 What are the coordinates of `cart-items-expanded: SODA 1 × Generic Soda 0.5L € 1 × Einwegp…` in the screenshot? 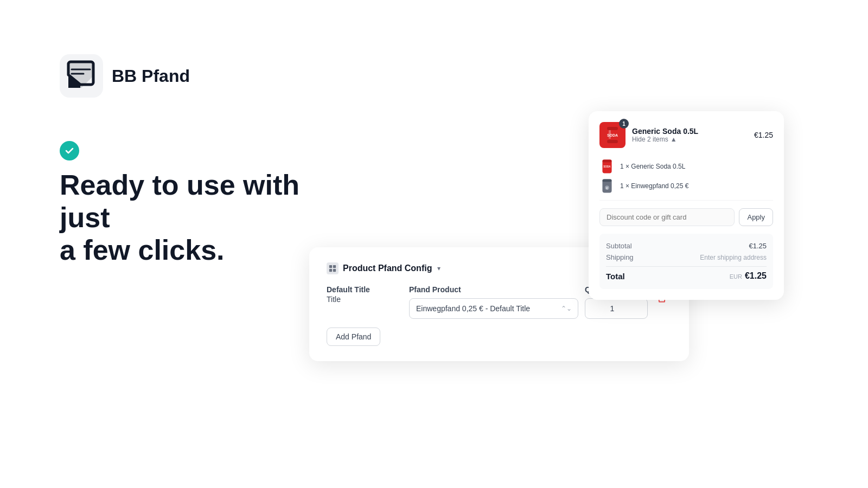 It's located at (686, 177).